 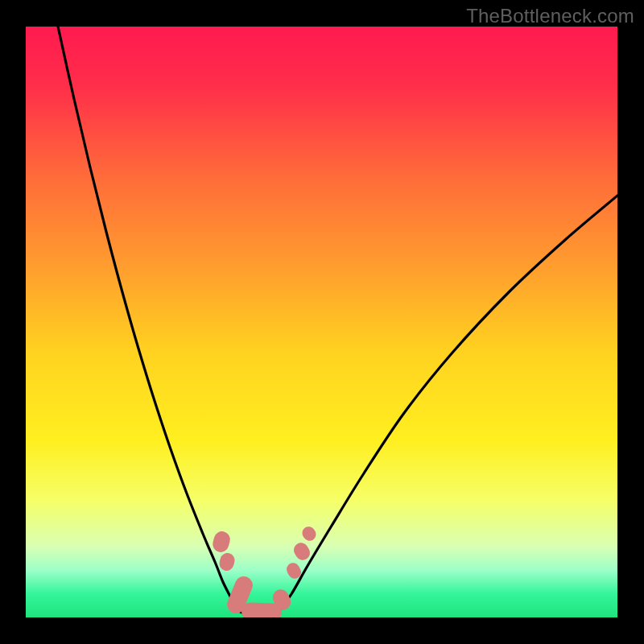 I want to click on data-markers, so click(x=265, y=571).